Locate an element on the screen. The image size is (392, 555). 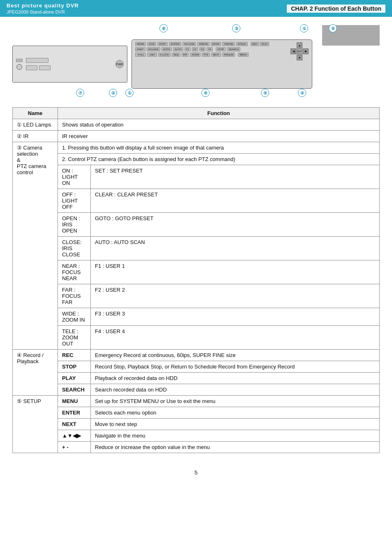
remote-btn-full: ○FULL is located at coordinates (141, 55).